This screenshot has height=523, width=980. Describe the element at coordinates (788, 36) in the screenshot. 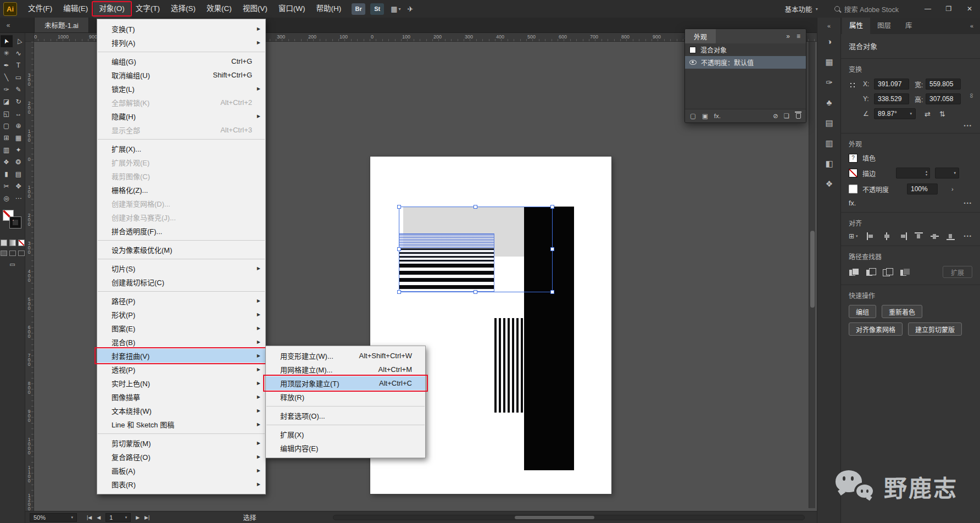

I see `collapse-panel-icon: »` at that location.